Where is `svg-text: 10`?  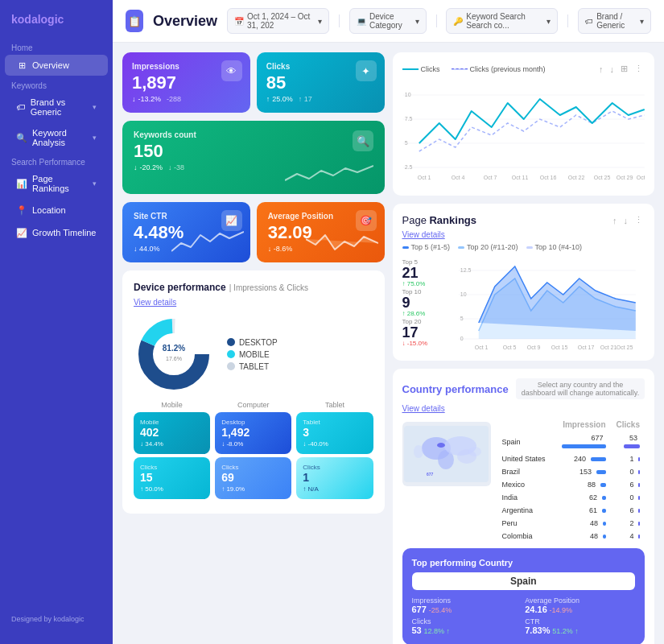 svg-text: 10 is located at coordinates (463, 295).